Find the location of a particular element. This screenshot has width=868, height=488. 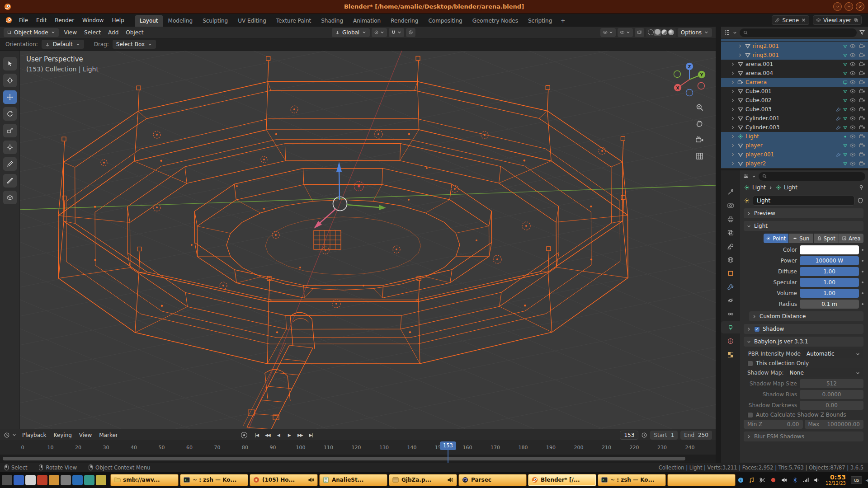

outliner-row-cube-003: Cube.003 is located at coordinates (795, 109).